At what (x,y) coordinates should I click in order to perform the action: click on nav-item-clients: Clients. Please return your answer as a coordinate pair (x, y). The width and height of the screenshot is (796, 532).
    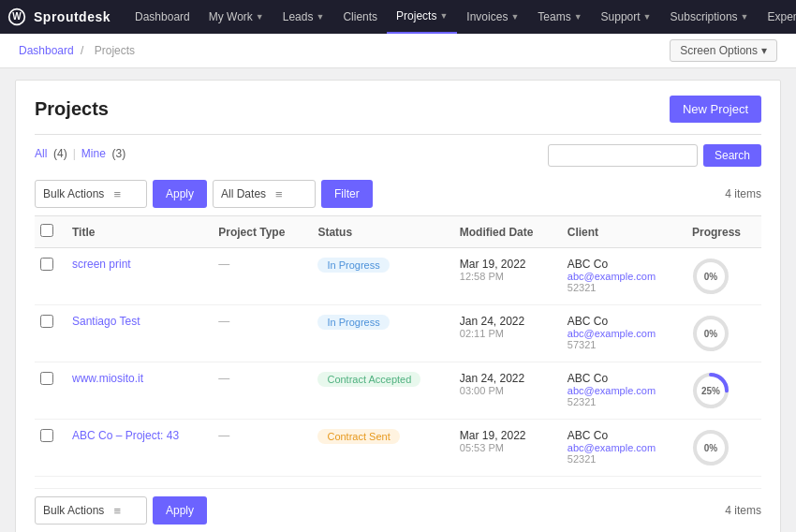
    Looking at the image, I should click on (360, 17).